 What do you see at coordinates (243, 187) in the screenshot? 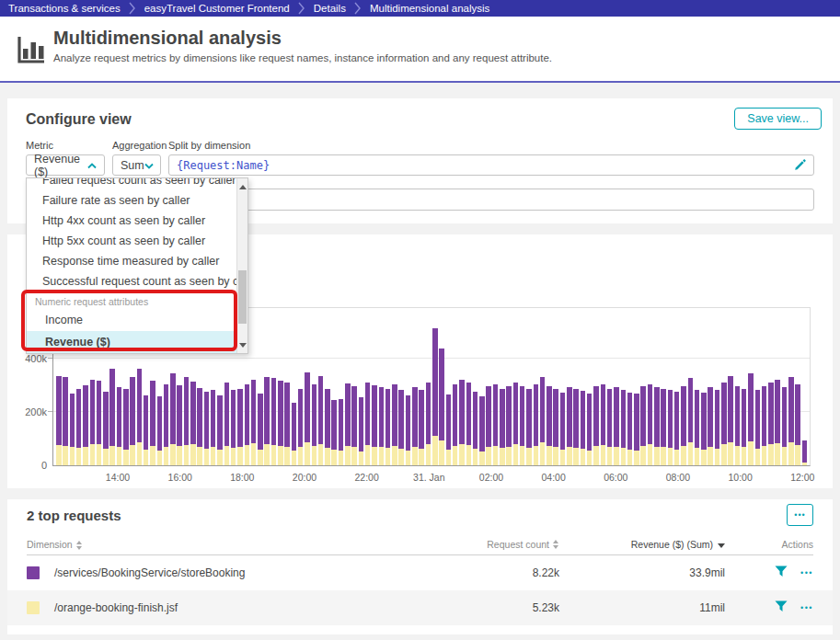
I see `scroll-up-arrow-icon` at bounding box center [243, 187].